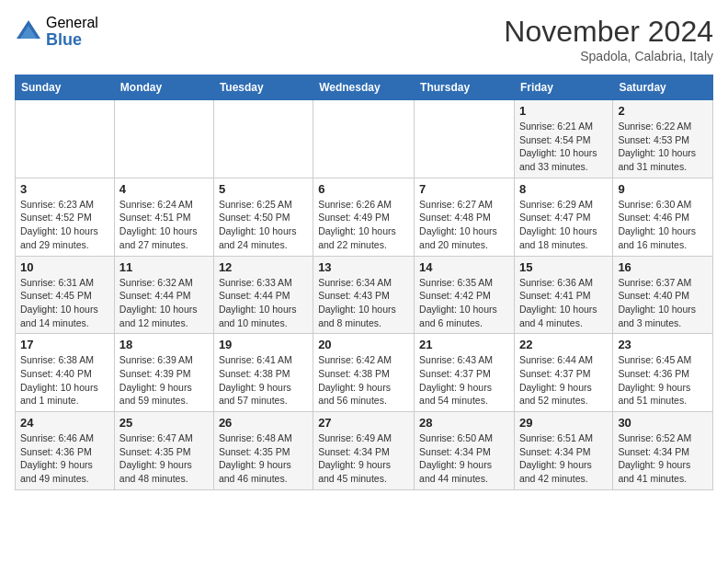 The image size is (728, 563). I want to click on column-header-thursday: Thursday, so click(465, 88).